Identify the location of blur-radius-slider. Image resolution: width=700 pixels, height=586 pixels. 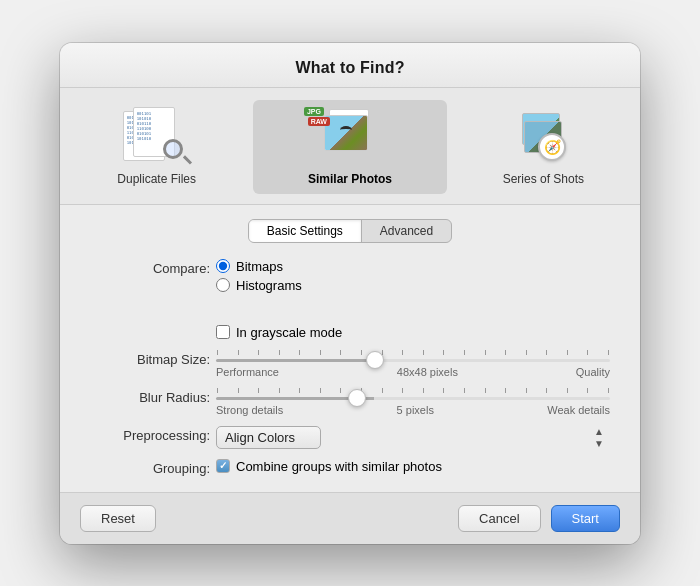
(413, 398).